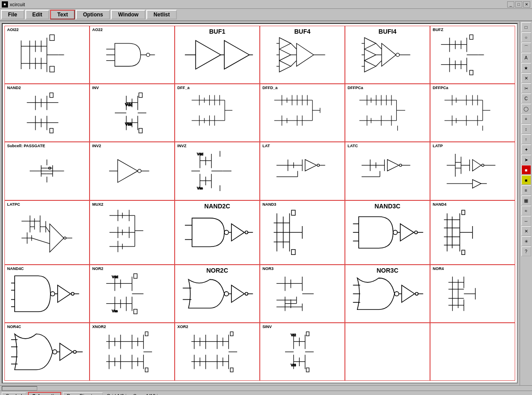  What do you see at coordinates (132, 171) in the screenshot?
I see `cell-inv2: INV2` at bounding box center [132, 171].